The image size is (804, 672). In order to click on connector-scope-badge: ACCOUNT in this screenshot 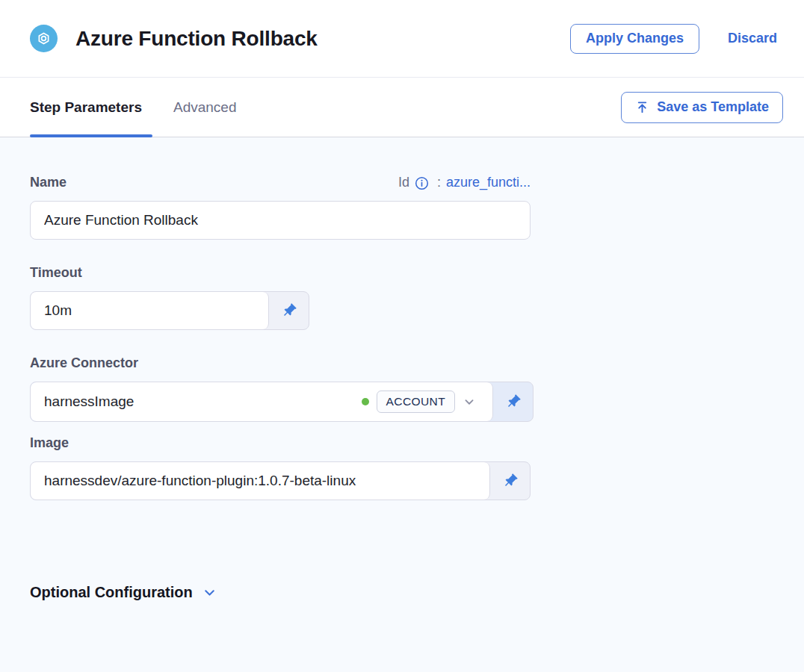, I will do `click(415, 402)`.